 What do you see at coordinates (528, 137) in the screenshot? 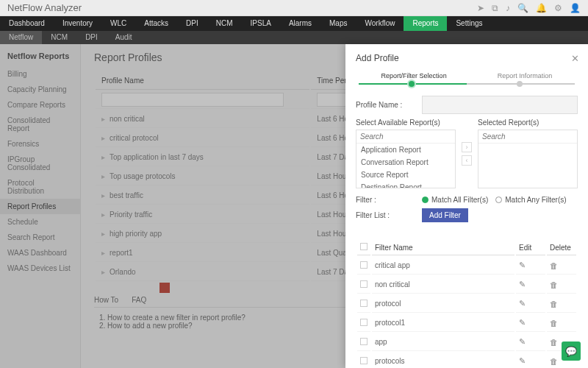
I see `selected-search` at bounding box center [528, 137].